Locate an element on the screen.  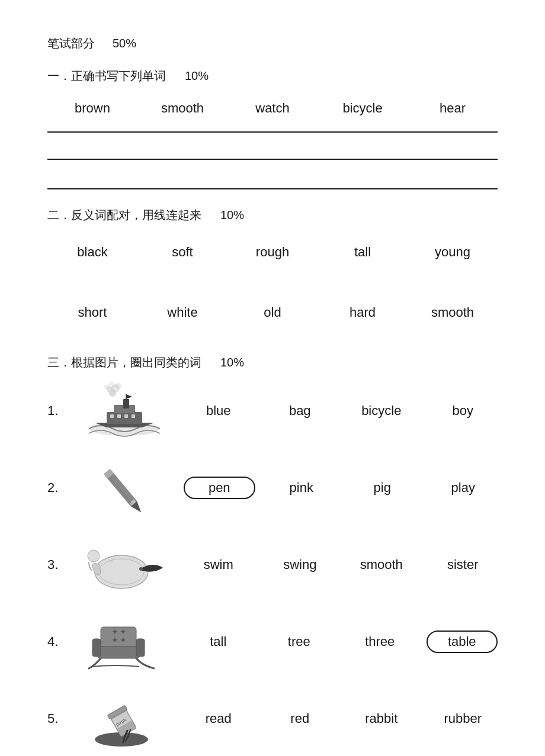
section2: 二．反义词配对，用线连起来 10% black soft rough tall … is located at coordinates (272, 269).